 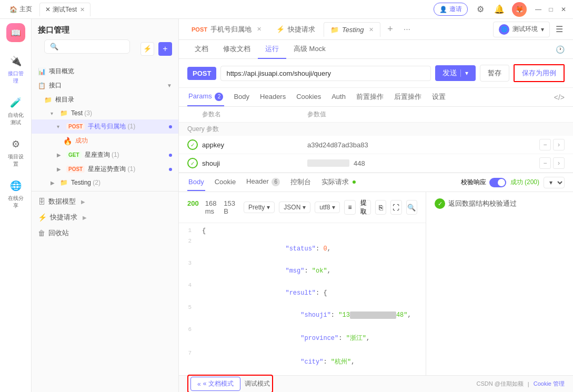 What do you see at coordinates (87, 46) in the screenshot?
I see `sidebar-search: 🔍` at bounding box center [87, 46].